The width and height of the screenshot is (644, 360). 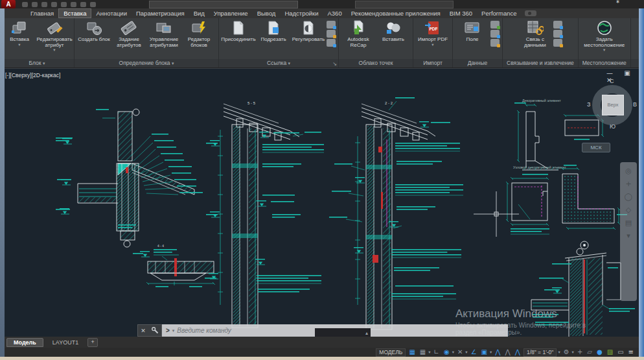 What do you see at coordinates (54, 36) in the screenshot?
I see `ribbon-button-редактировать-атрибут: Редактировать атрибут▾` at bounding box center [54, 36].